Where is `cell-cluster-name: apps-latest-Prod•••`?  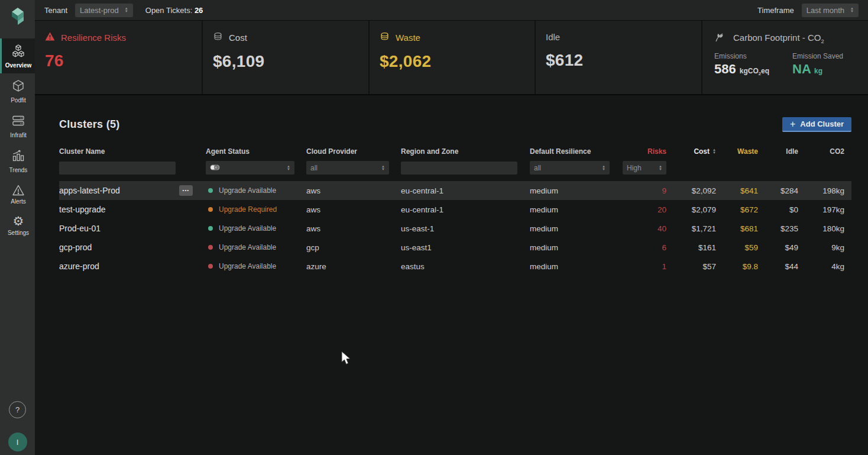 cell-cluster-name: apps-latest-Prod••• is located at coordinates (132, 191).